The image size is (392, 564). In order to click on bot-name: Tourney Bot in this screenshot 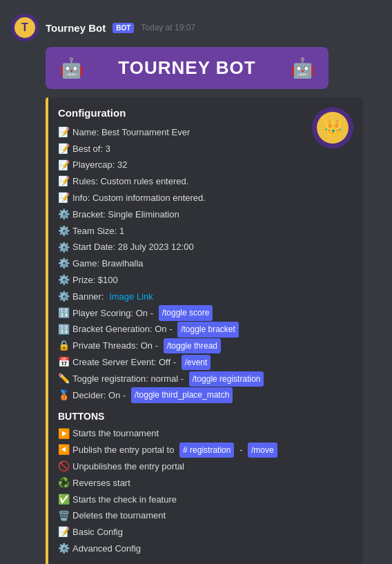, I will do `click(76, 28)`.